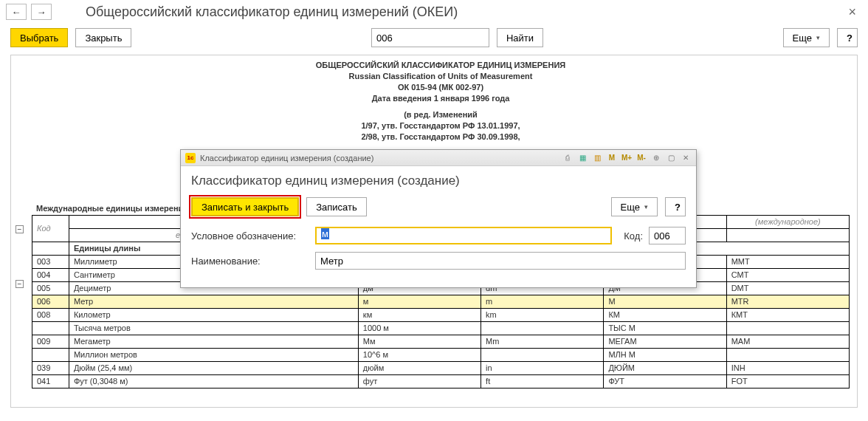 This screenshot has height=421, width=868. Describe the element at coordinates (441, 328) in the screenshot. I see `table-row: Тысяча метров1000 мТЫС М` at that location.